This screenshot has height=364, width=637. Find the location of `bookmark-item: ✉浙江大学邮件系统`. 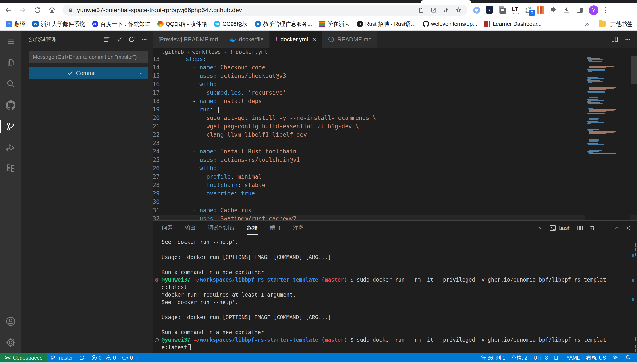

bookmark-item: ✉浙江大学邮件系统 is located at coordinates (59, 24).